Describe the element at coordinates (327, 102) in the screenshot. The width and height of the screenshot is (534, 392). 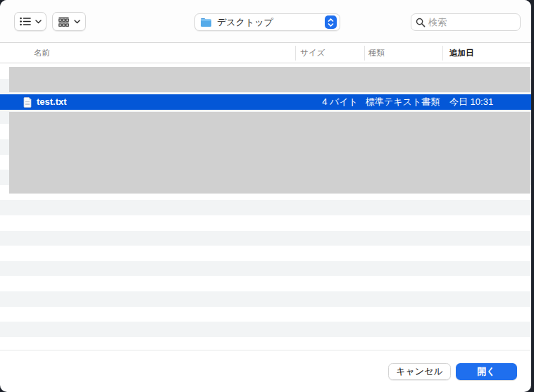
I see `file-size: 4 バイト` at that location.